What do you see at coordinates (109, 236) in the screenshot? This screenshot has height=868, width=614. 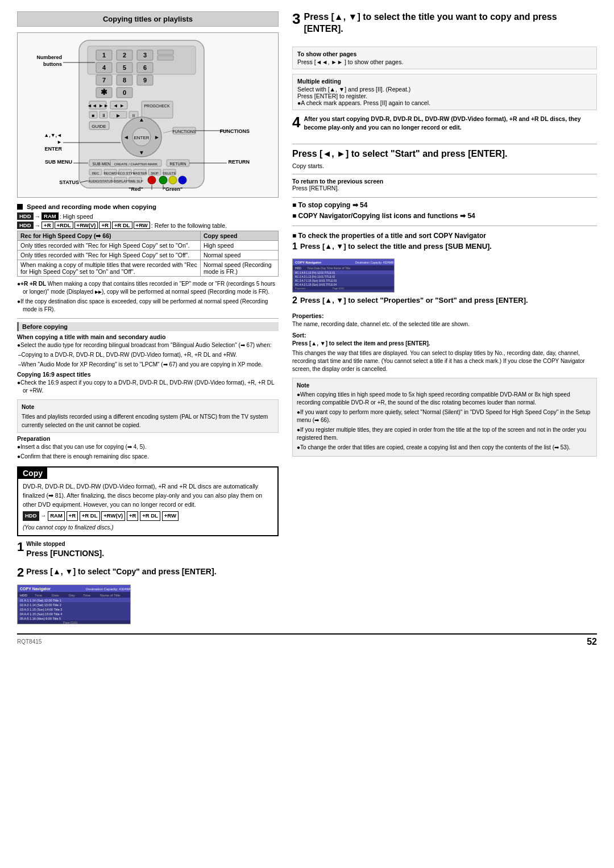 I see `col-header-rec: Rec for High Speed Copy (➡ 66)` at bounding box center [109, 236].